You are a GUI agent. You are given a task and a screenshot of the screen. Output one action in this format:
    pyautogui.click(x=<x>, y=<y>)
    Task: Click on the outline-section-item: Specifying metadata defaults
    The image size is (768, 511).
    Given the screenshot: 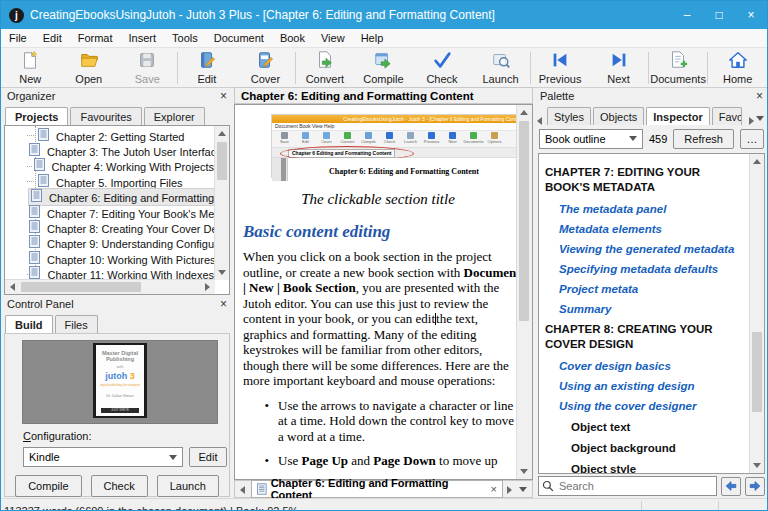 What is the action you would take?
    pyautogui.click(x=654, y=269)
    